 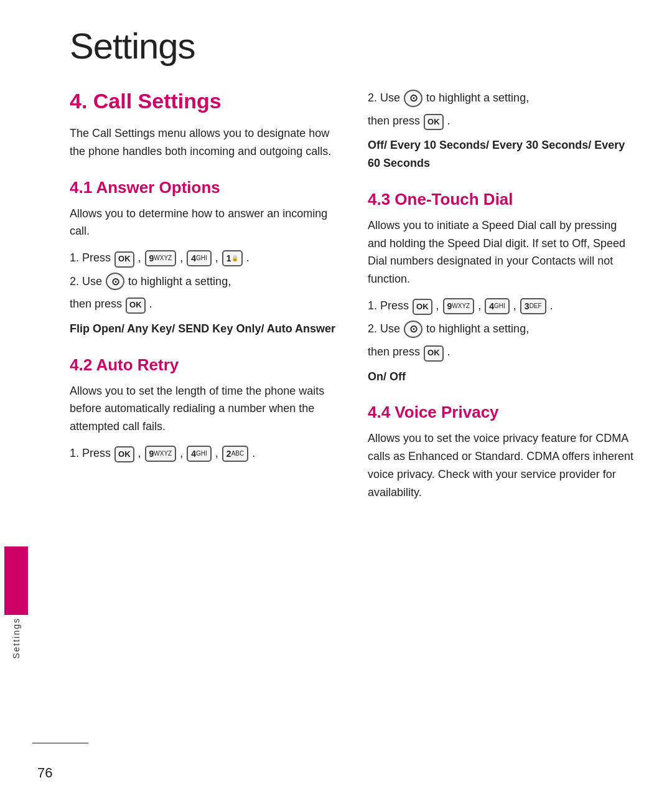 What do you see at coordinates (438, 306) in the screenshot?
I see `comma7: ,` at bounding box center [438, 306].